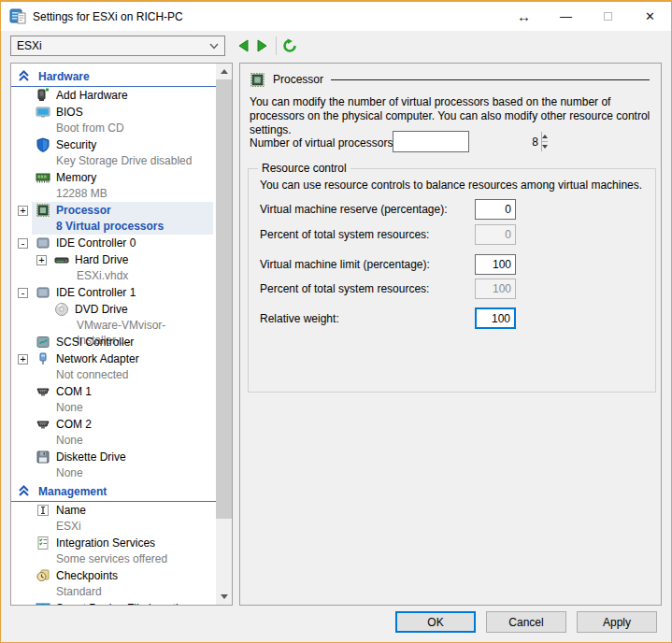 The image size is (672, 643). I want to click on sidebar-item-hard-drive: + Hard Drive, so click(114, 260).